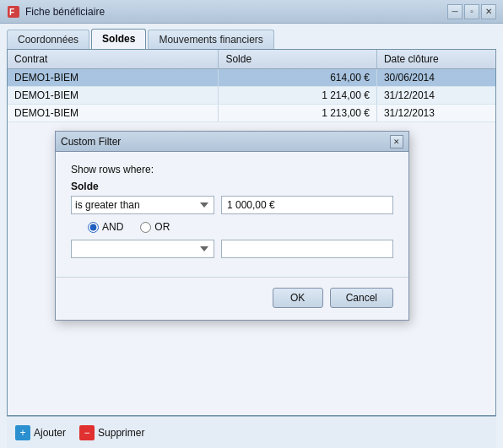 The image size is (503, 448). What do you see at coordinates (252, 432) in the screenshot?
I see `bottom-toolbar: + Ajouter − Supprimer` at bounding box center [252, 432].